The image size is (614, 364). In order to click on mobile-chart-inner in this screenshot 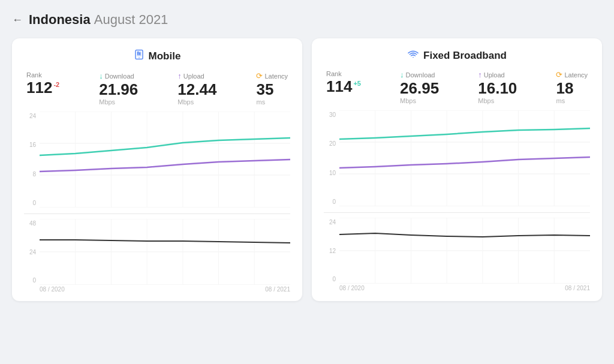, I will do `click(165, 160)`.